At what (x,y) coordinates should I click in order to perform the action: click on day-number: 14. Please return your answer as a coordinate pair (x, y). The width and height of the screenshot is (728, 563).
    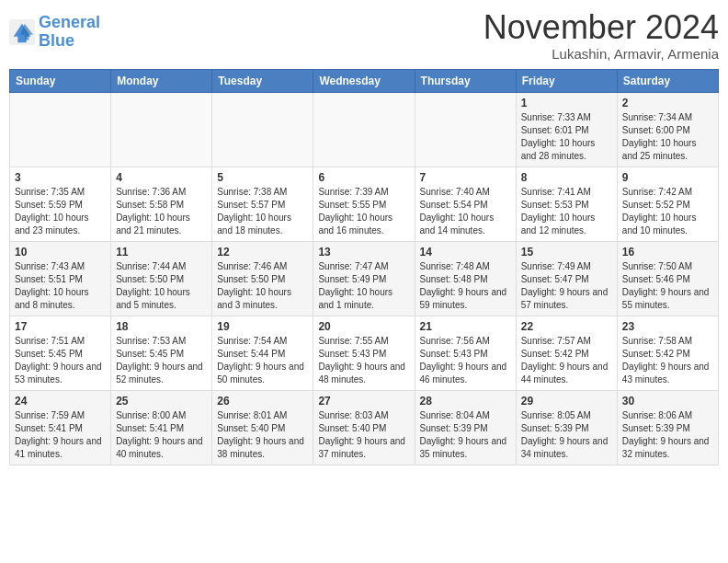
    Looking at the image, I should click on (465, 252).